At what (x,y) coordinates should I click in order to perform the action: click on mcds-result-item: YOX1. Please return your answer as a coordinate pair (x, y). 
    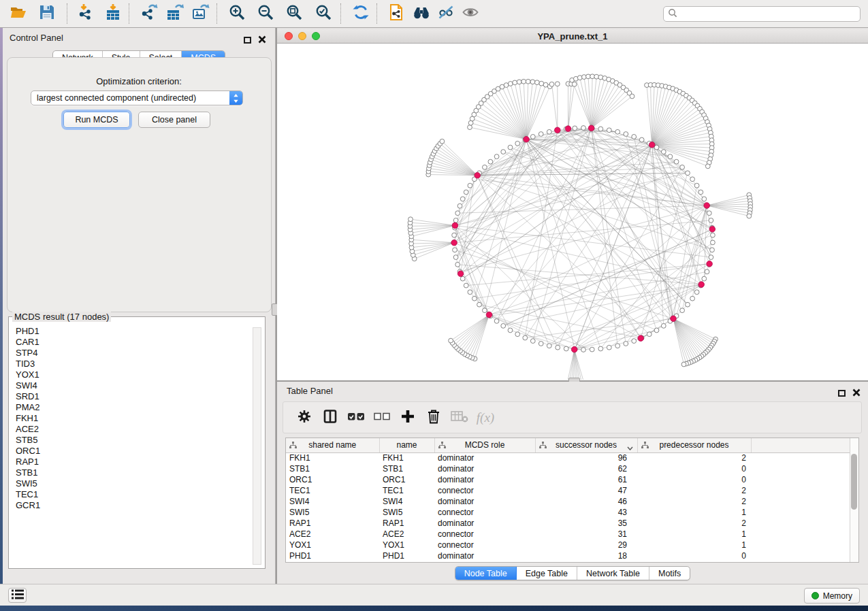
    Looking at the image, I should click on (139, 375).